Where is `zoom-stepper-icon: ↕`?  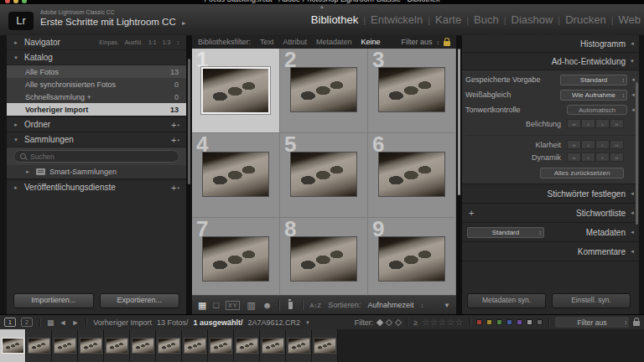
zoom-stepper-icon: ↕ is located at coordinates (179, 42).